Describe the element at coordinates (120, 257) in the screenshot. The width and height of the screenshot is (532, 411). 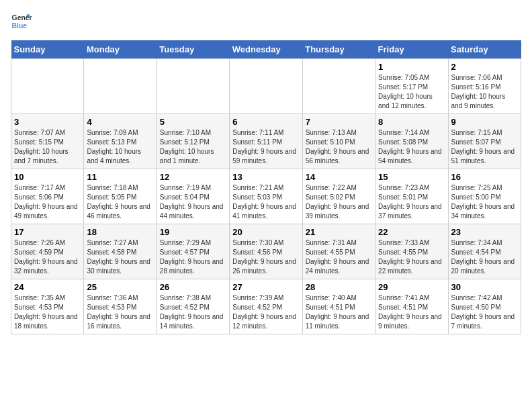
I see `day-info: Sunrise: 7:27 AM Sunset: 4:58 PM Dayligh…` at that location.